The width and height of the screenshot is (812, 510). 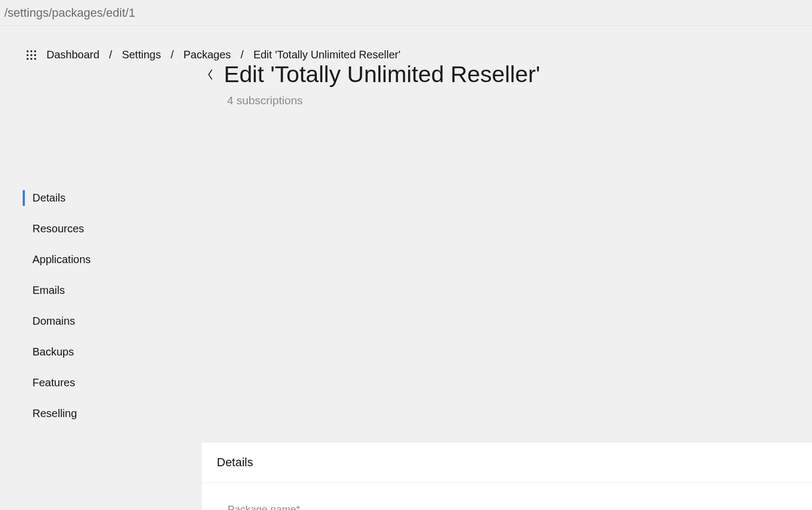 I want to click on breadcrumb: Dashboard / Settings / Packages / Edit '…, so click(x=406, y=43).